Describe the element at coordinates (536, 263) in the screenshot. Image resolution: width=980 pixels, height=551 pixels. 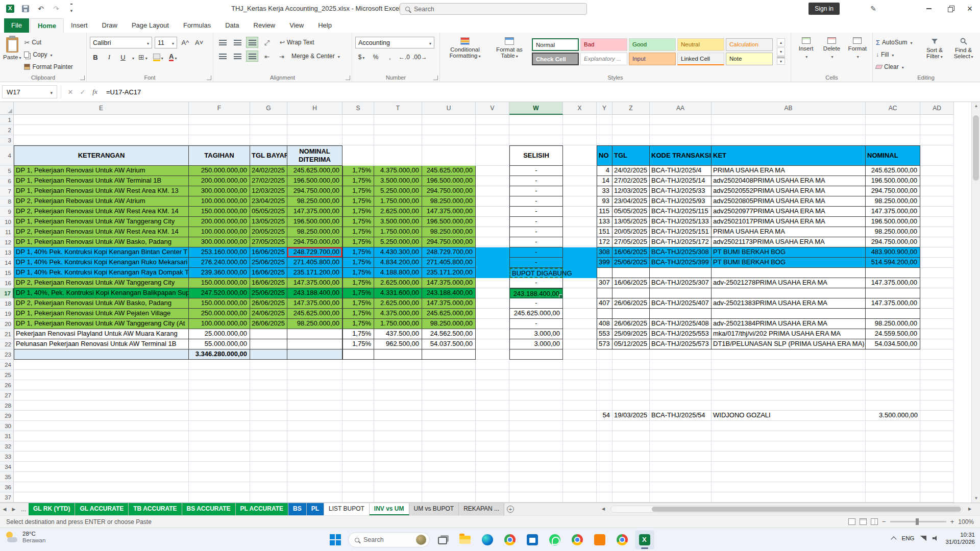
I see `cell-W14: -` at that location.